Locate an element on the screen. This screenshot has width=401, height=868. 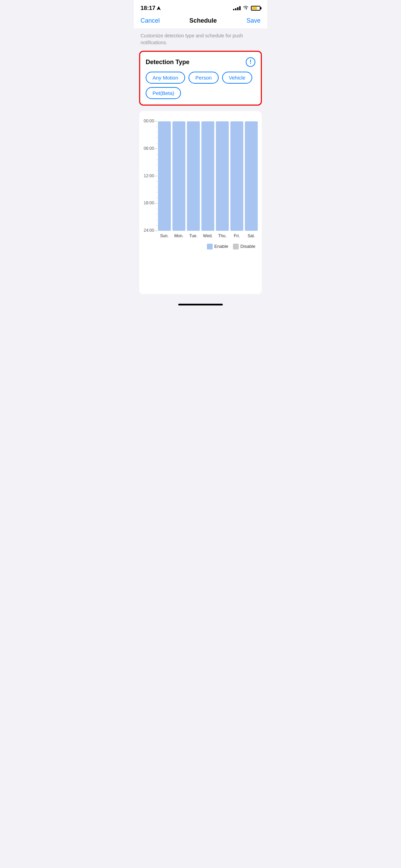
location-icon is located at coordinates (159, 8).